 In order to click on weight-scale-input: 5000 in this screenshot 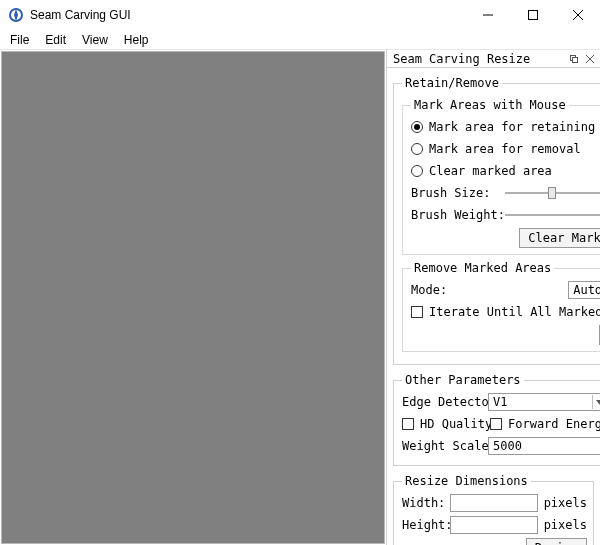, I will do `click(544, 446)`.